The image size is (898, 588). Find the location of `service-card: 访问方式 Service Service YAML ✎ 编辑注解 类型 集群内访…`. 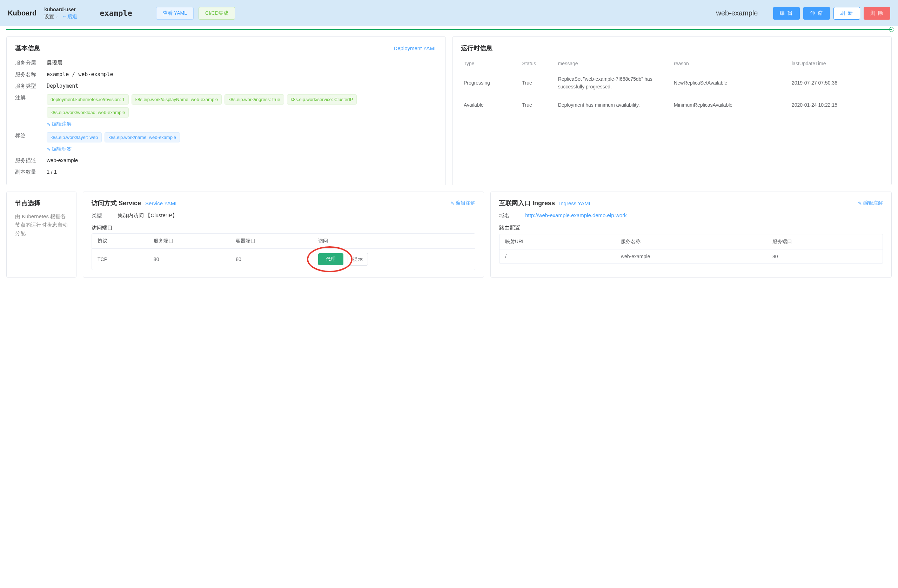

service-card: 访问方式 Service Service YAML ✎ 编辑注解 类型 集群内访… is located at coordinates (283, 235).